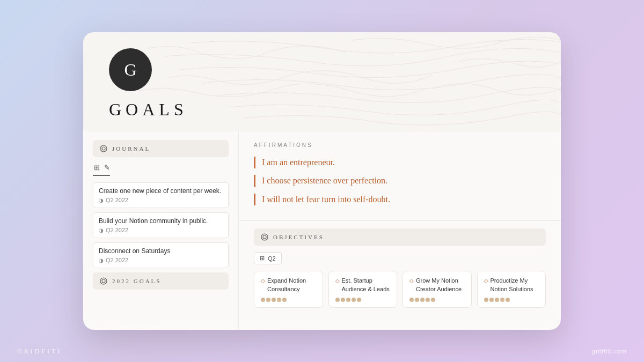  Describe the element at coordinates (148, 109) in the screenshot. I see `page-title: GOALS` at that location.